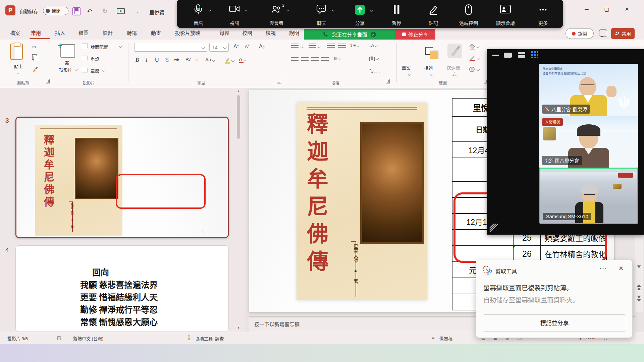  What do you see at coordinates (607, 9) in the screenshot?
I see `restore-button: ▢` at bounding box center [607, 9].